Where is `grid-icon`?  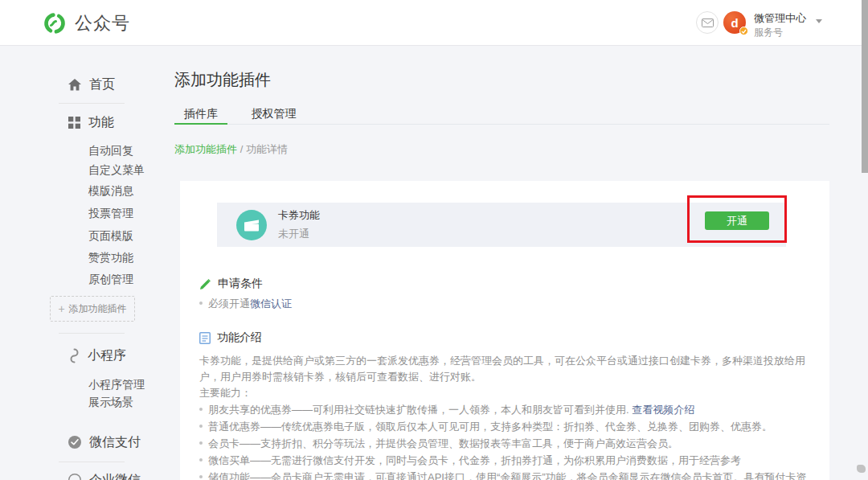
grid-icon is located at coordinates (74, 122).